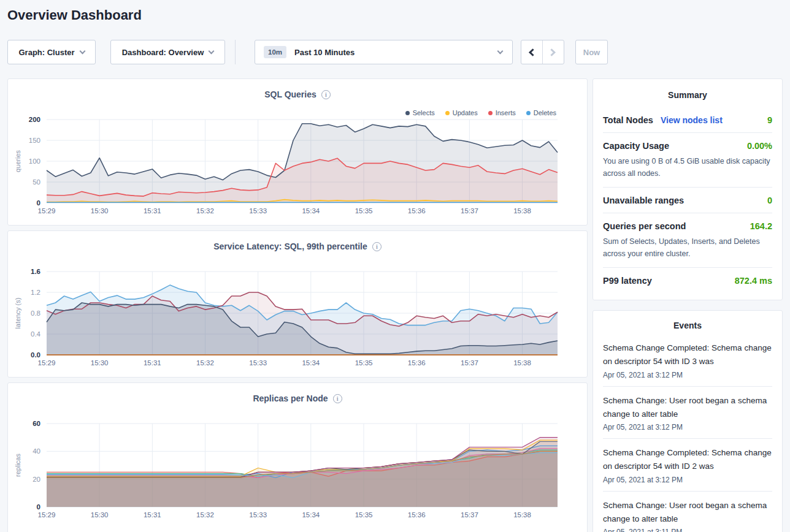 The height and width of the screenshot is (532, 790). Describe the element at coordinates (759, 146) in the screenshot. I see `summary-row-value: 0.00%` at that location.